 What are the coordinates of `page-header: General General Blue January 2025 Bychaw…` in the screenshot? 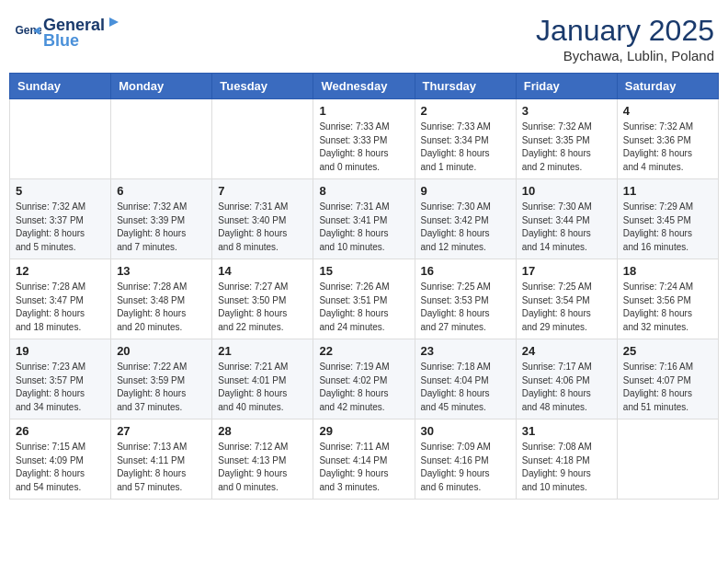 It's located at (364, 37).